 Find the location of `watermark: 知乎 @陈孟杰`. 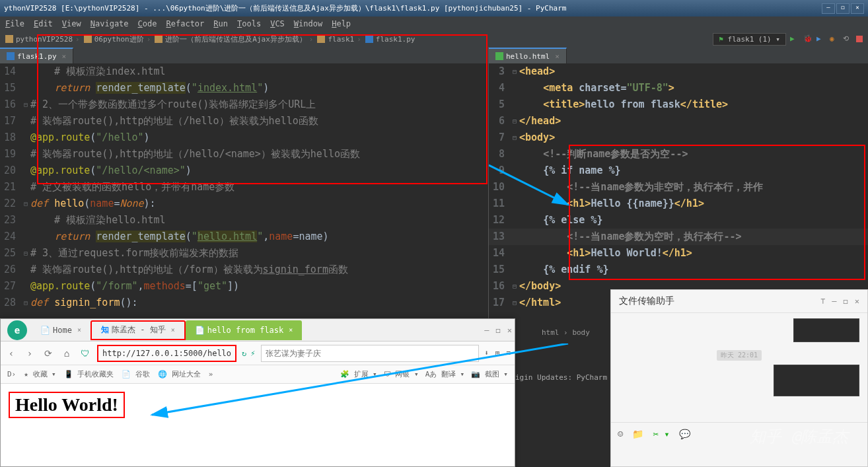

watermark: 知乎 @陈孟杰 is located at coordinates (799, 437).